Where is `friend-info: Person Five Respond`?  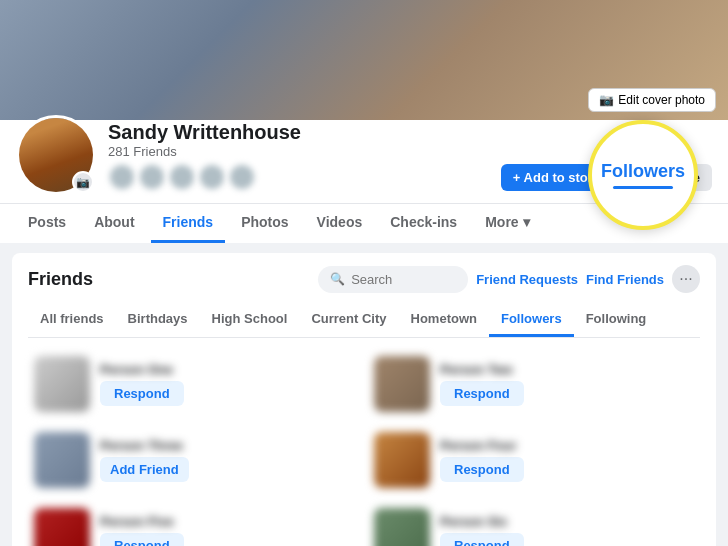 friend-info: Person Five Respond is located at coordinates (227, 530).